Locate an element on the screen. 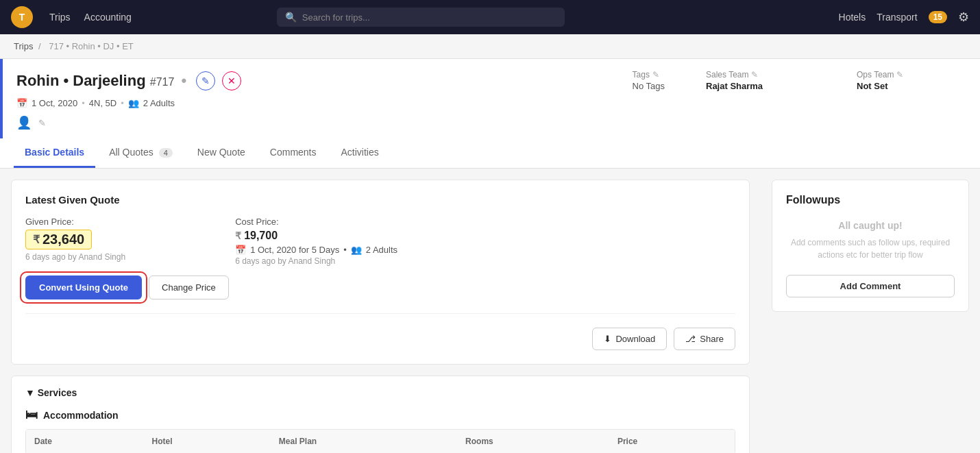  ops-team-value: Not Set is located at coordinates (911, 86).